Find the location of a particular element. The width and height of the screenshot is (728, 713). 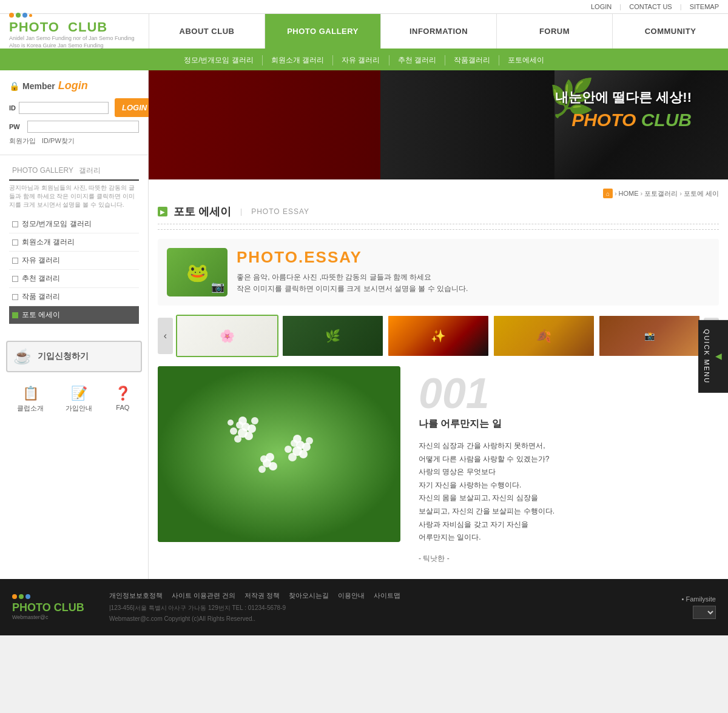

nav-photo-gallery: PHOTO GALLERY is located at coordinates (323, 32).